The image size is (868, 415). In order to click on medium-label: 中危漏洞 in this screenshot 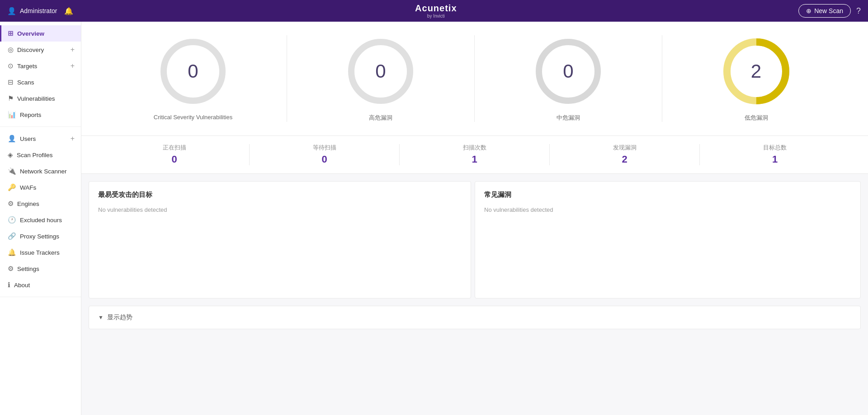, I will do `click(568, 118)`.